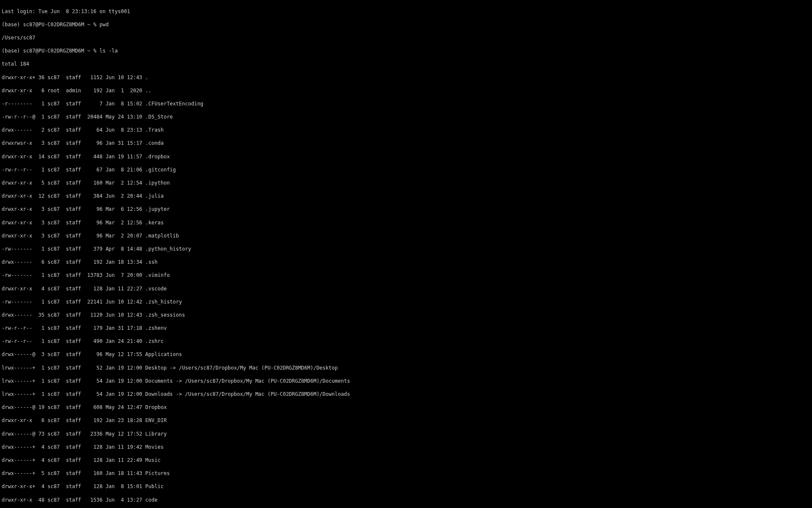 The image size is (812, 508). What do you see at coordinates (406, 12) in the screenshot?
I see `last-login-line: Last login: Tue Jun 8 23:13:16 on ttys00…` at bounding box center [406, 12].